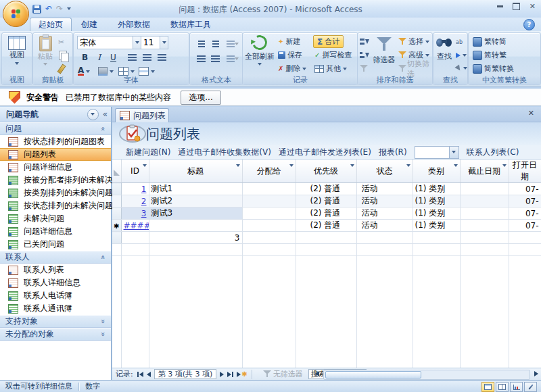 The height and width of the screenshot is (392, 541). I want to click on nav-item-issue-list: 问题列表, so click(55, 154).